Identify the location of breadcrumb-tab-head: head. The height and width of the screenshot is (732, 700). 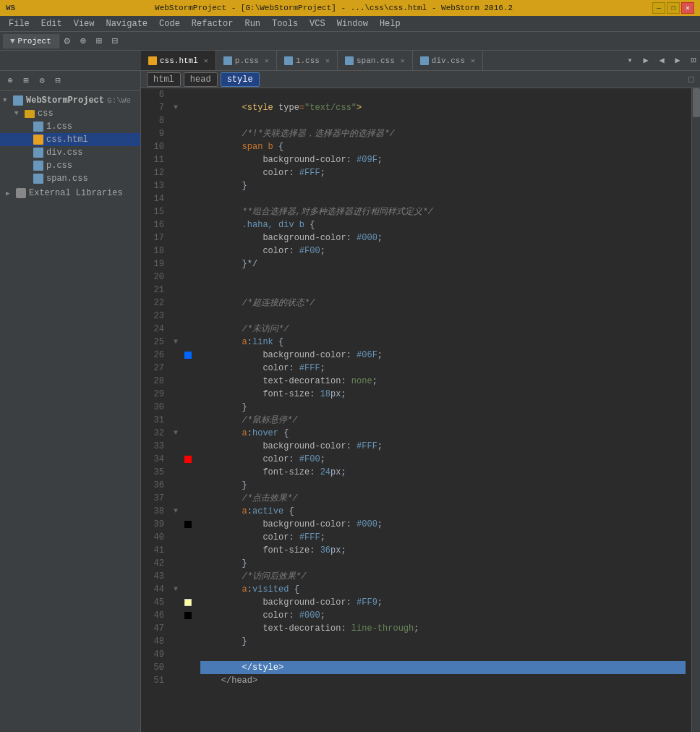
(201, 80).